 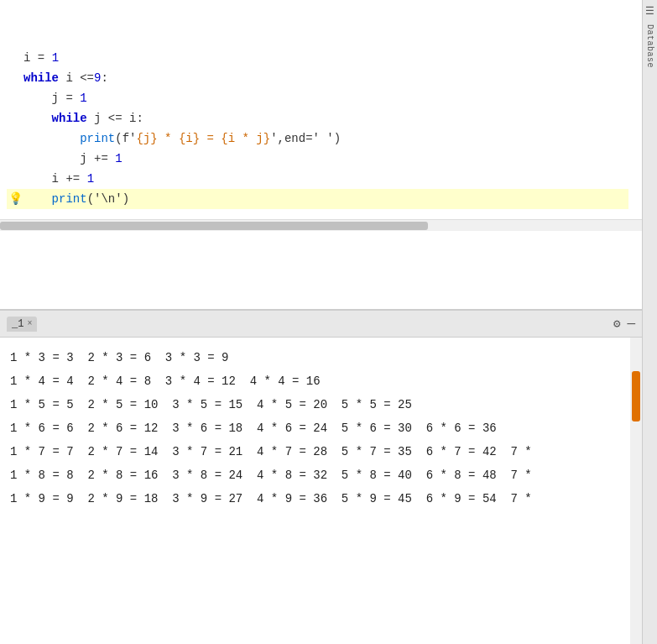 I want to click on code-text: while j <= i:, so click(x=326, y=118).